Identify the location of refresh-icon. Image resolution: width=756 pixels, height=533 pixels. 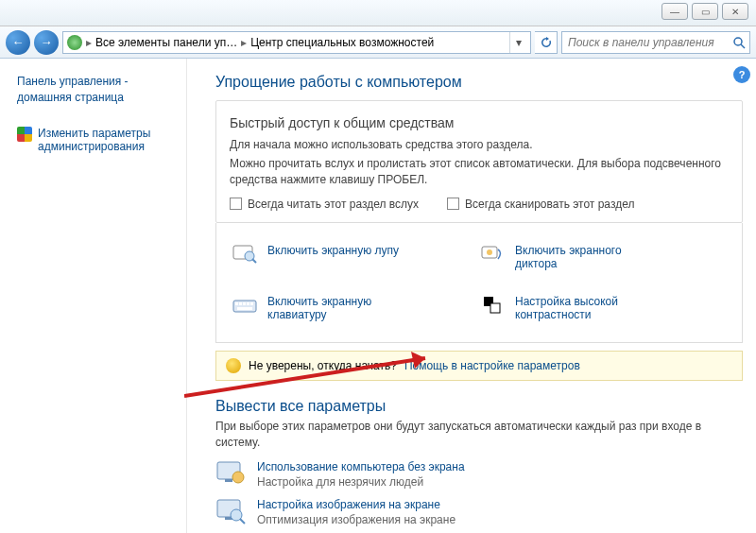
(546, 43).